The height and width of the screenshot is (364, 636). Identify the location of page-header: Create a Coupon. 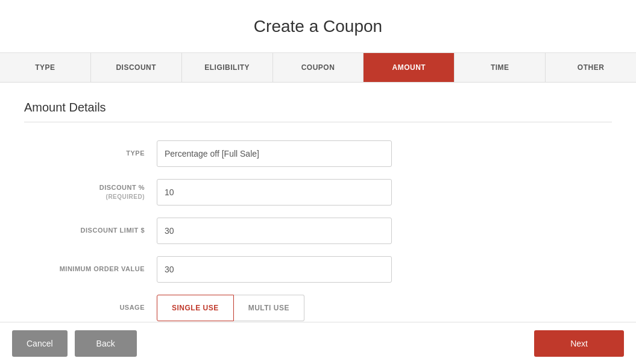
(318, 27).